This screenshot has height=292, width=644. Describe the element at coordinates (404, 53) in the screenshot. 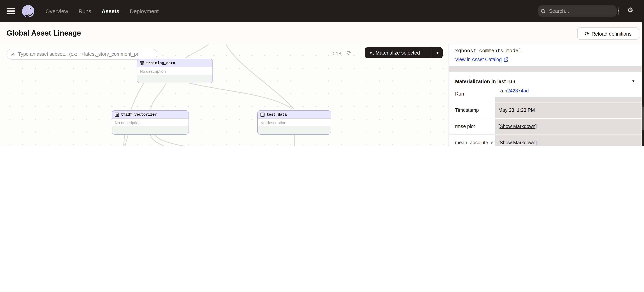

I see `materialize-selected-button: ✦✦ Materialize selected ▼` at that location.